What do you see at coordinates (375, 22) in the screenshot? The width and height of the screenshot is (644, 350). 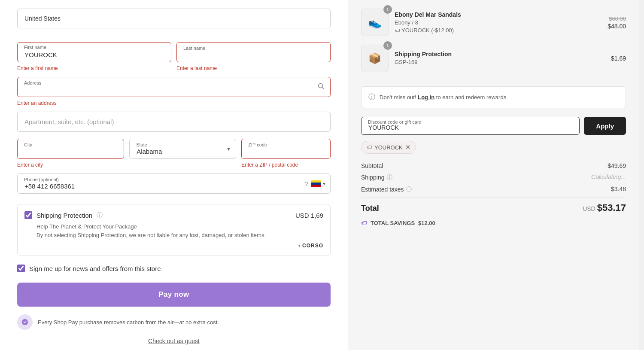 I see `item1-image-wrap: 👟 1` at bounding box center [375, 22].